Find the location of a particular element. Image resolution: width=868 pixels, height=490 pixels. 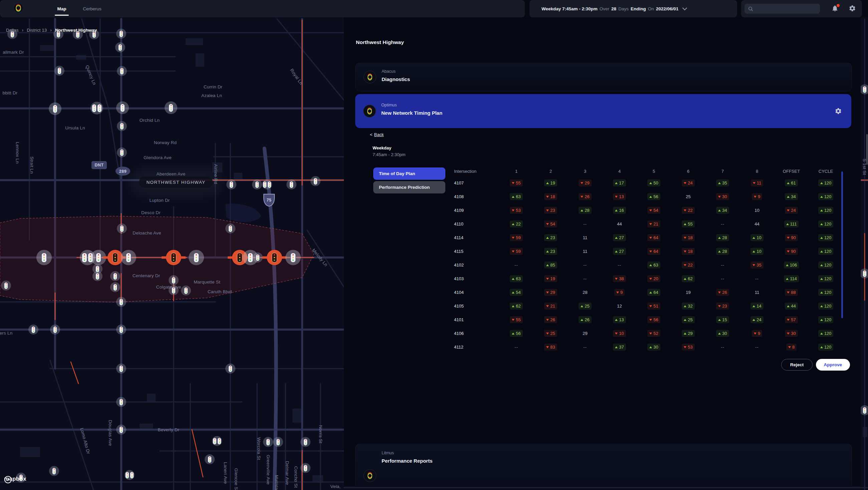

intersection-id: 4104 is located at coordinates (476, 292).